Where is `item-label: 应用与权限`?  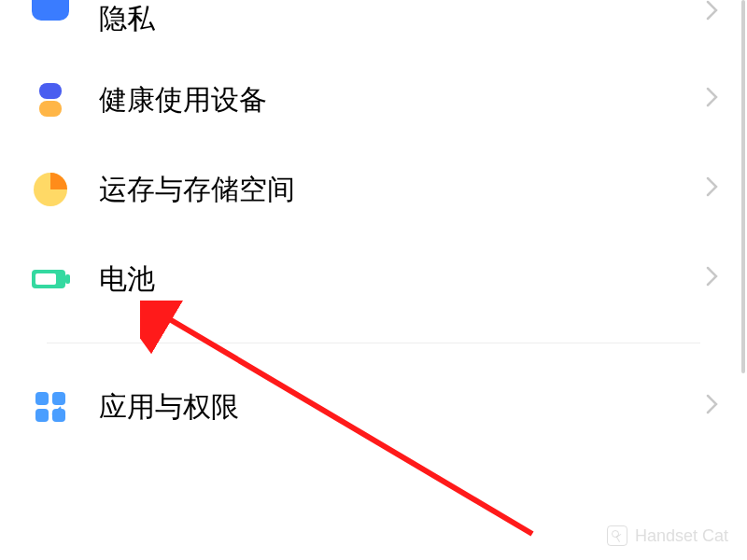 item-label: 应用与权限 is located at coordinates (402, 407).